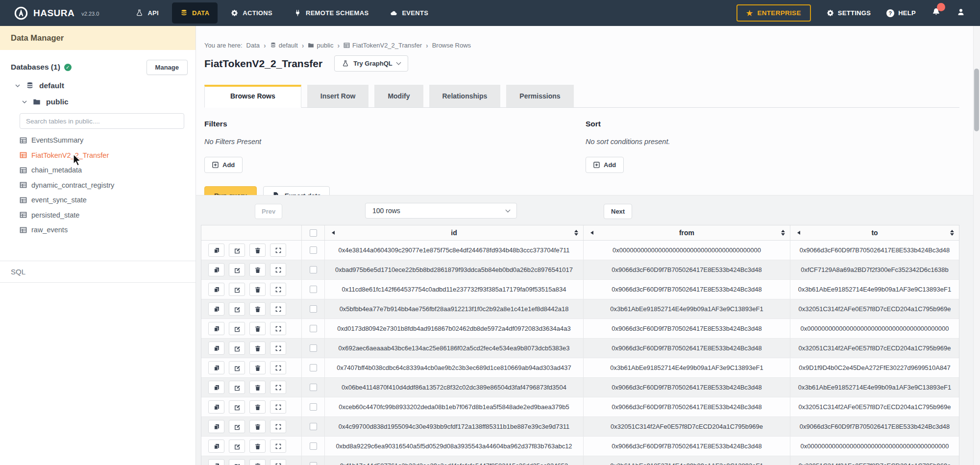  I want to click on add-sort-button: Add, so click(605, 165).